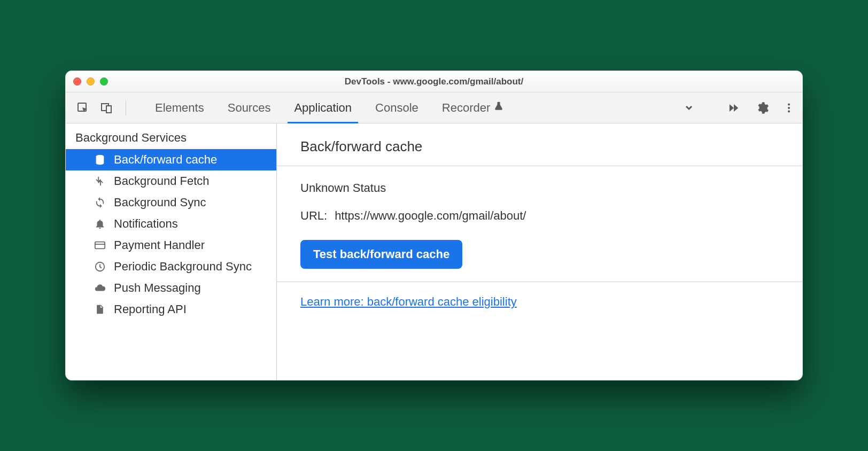 The image size is (868, 451). I want to click on panel-tabs: Elements Sources Application Console Rec…, so click(410, 108).